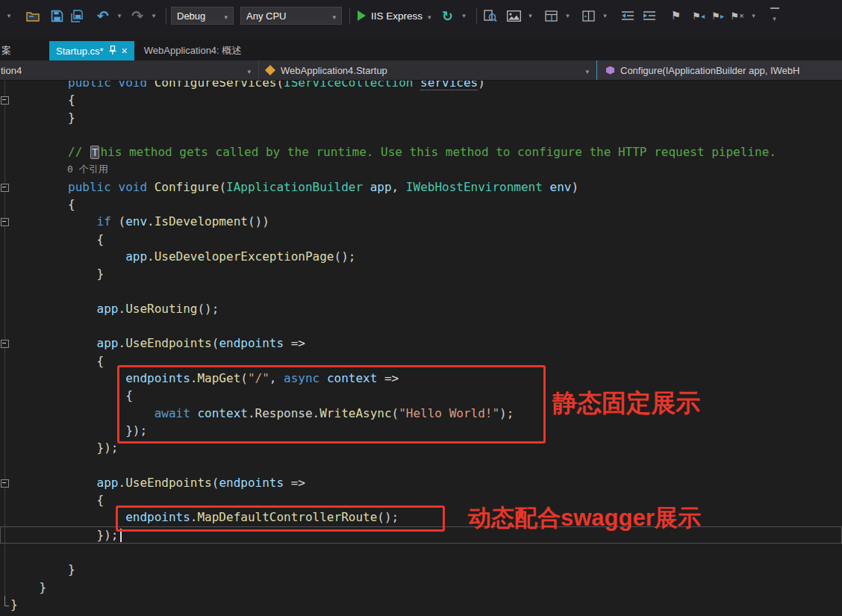 This screenshot has height=616, width=842. I want to click on clear-bookmarks-icon: ⚑×, so click(737, 16).